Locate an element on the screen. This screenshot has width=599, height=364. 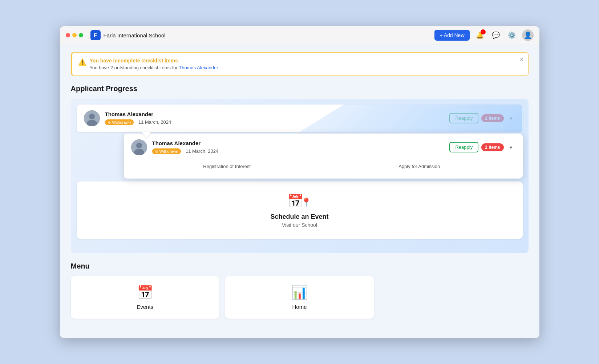
home-icon: 📊 is located at coordinates (299, 293).